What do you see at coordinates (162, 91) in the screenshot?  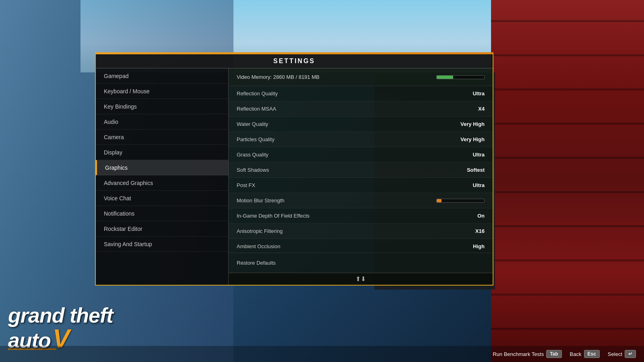 I see `sidebar-item-keyboard-mouse: Keyboard / Mouse` at bounding box center [162, 91].